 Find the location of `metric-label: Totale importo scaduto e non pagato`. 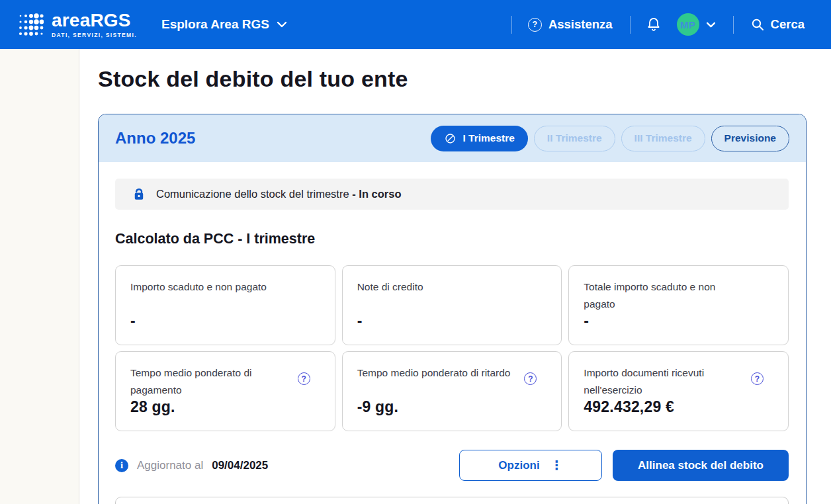

metric-label: Totale importo scaduto e non pagato is located at coordinates (666, 295).